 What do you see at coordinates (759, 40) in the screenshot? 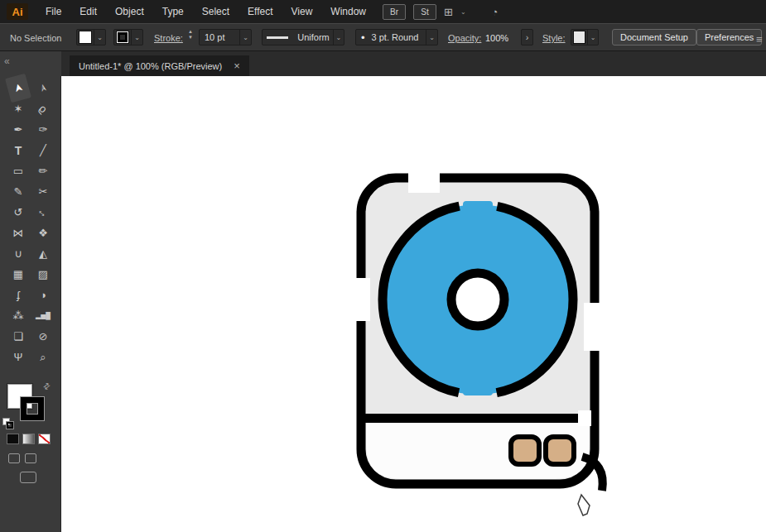
I see `panel-menu-icon: ≡` at bounding box center [759, 40].